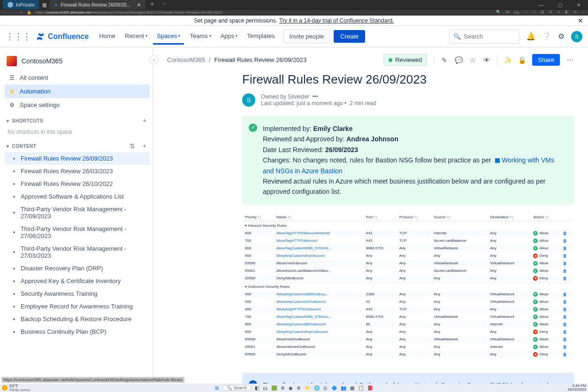 This screenshot has width=588, height=392. Describe the element at coordinates (265, 388) in the screenshot. I see `app-icon: 🗂` at that location.